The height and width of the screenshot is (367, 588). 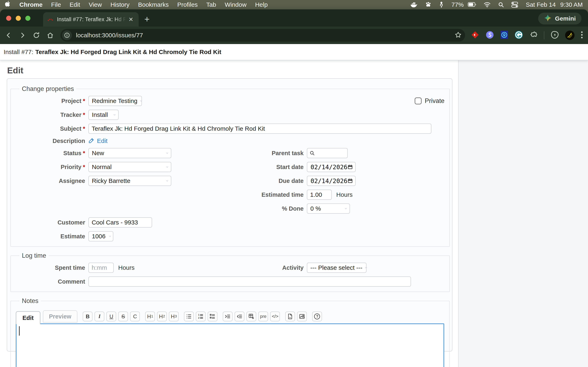 What do you see at coordinates (147, 19) in the screenshot?
I see `new-tab-button: +` at bounding box center [147, 19].